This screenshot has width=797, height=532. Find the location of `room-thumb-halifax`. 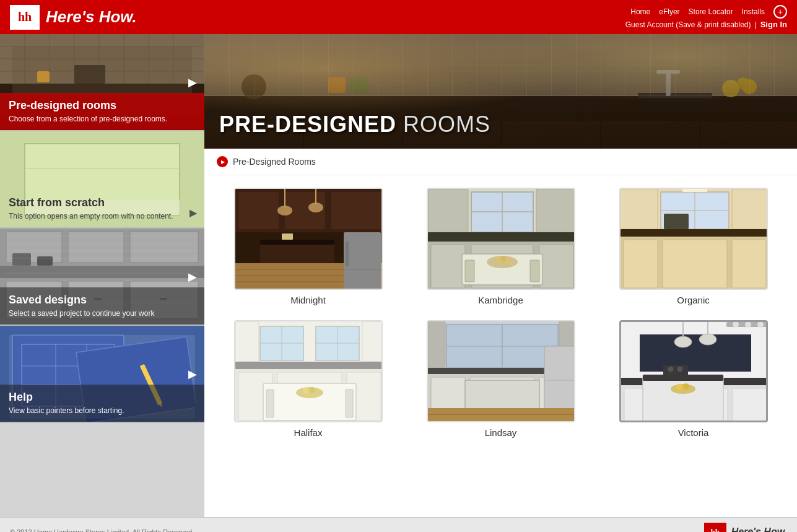

room-thumb-halifax is located at coordinates (308, 372).